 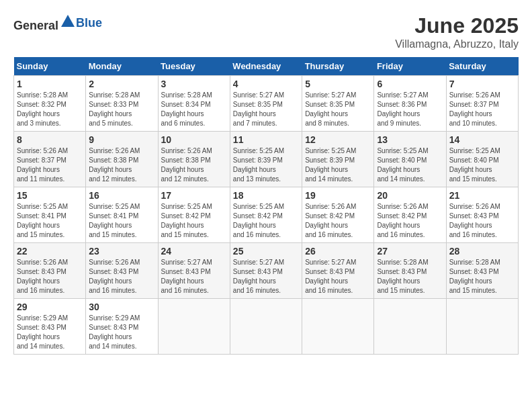 What do you see at coordinates (36, 26) in the screenshot?
I see `logo-general: General` at bounding box center [36, 26].